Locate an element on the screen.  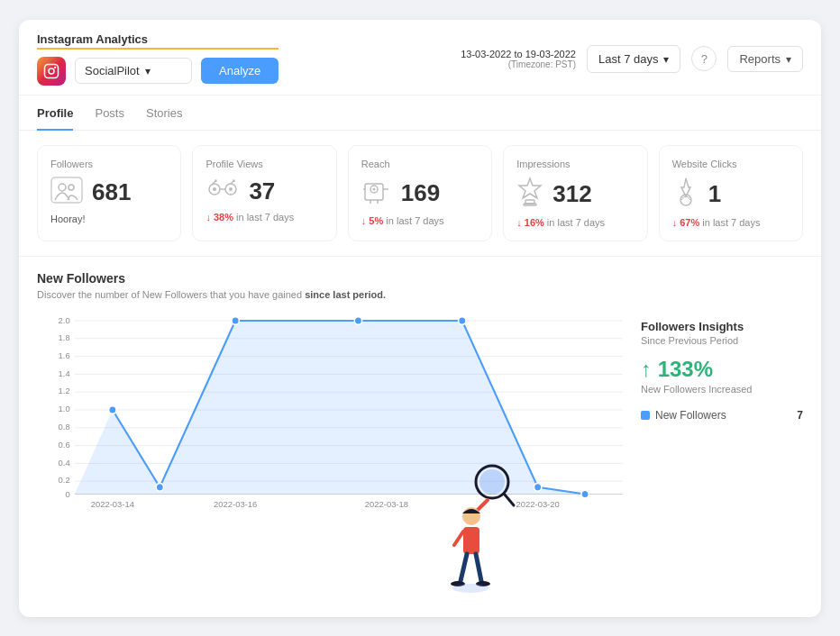
stat-sub-website-clicks: ↓ 67% in last 7 days is located at coordinates (731, 223).